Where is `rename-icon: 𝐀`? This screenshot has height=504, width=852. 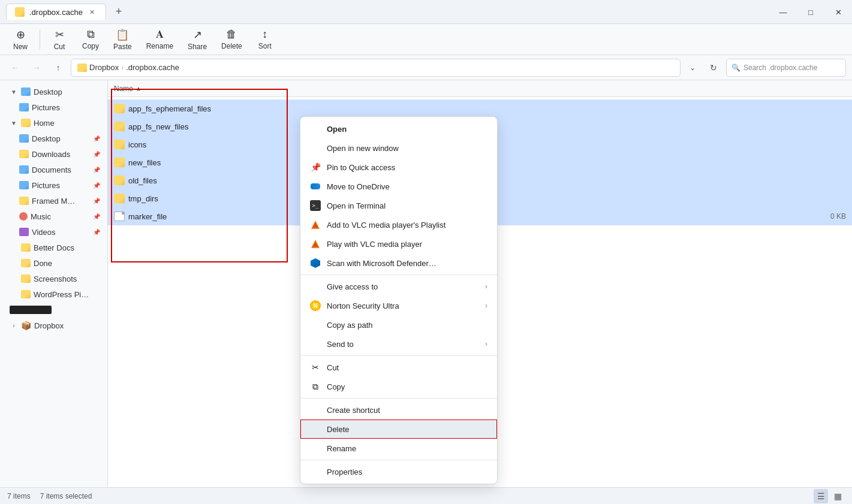 rename-icon: 𝐀 is located at coordinates (159, 35).